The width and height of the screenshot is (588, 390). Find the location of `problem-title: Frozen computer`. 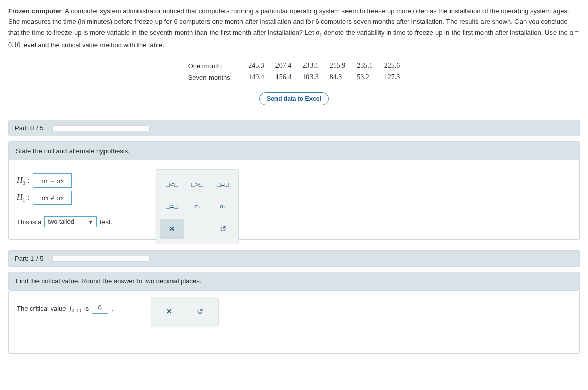

problem-title: Frozen computer is located at coordinates (34, 11).